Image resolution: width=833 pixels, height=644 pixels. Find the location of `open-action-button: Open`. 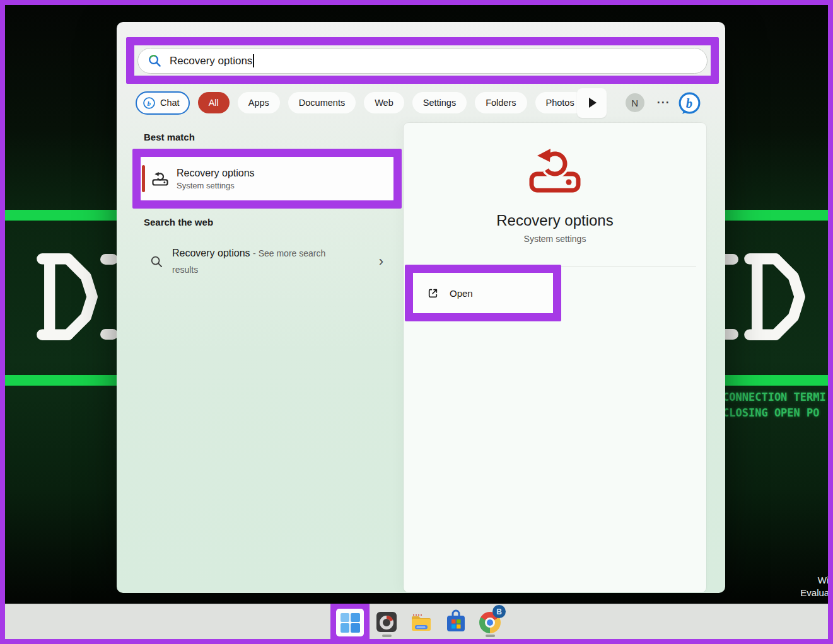

open-action-button: Open is located at coordinates (483, 293).